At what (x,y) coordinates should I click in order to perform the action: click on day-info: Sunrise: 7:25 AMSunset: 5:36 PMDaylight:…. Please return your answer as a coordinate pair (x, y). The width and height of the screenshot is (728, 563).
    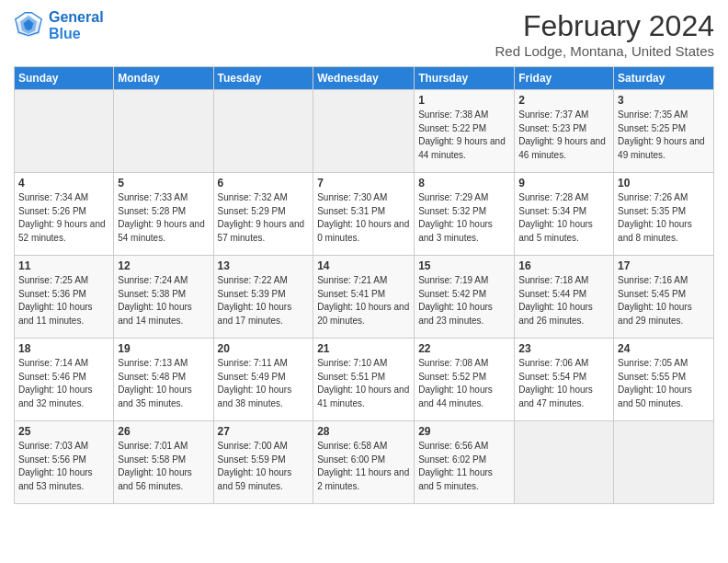
    Looking at the image, I should click on (64, 301).